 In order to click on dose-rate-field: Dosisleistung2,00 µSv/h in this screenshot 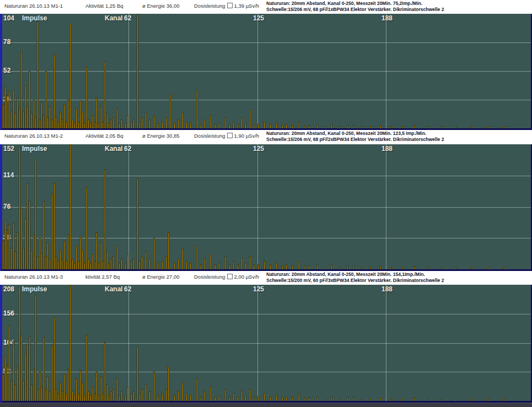, I will do `click(227, 276)`.